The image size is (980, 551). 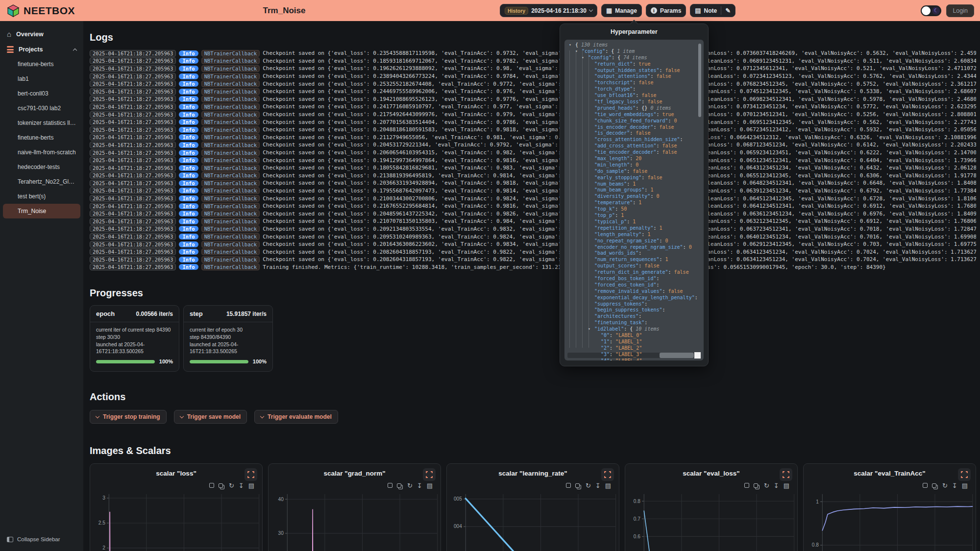 I want to click on manage-button: ▦ Manage, so click(x=621, y=11).